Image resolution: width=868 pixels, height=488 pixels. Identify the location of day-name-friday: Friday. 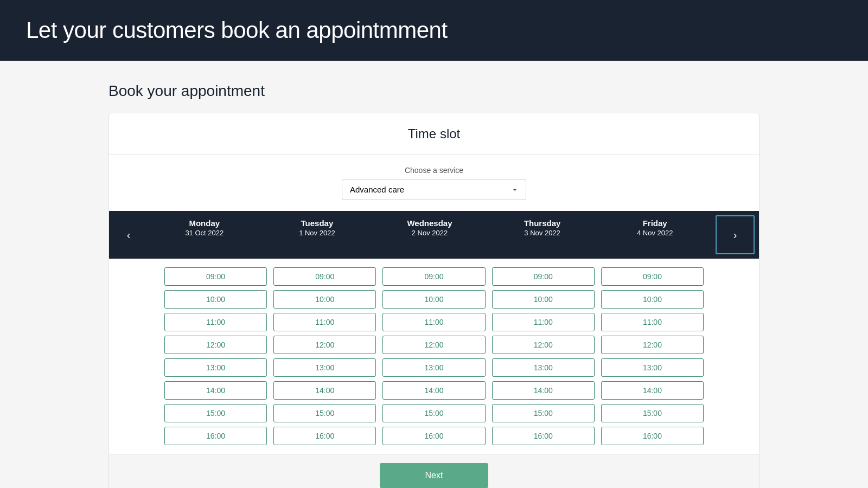
(655, 223).